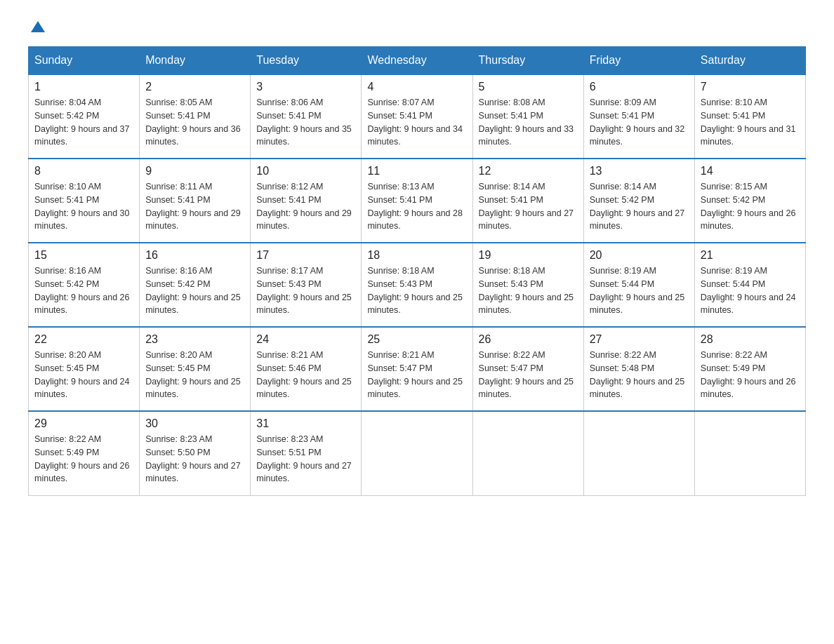  Describe the element at coordinates (528, 255) in the screenshot. I see `day-number: 19` at that location.